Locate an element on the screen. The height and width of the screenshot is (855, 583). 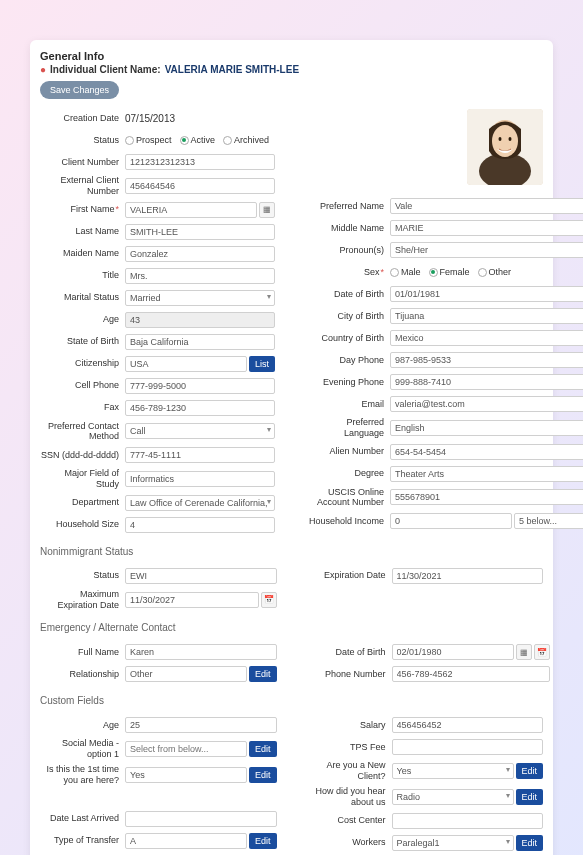
input-external-client-number is located at coordinates (200, 186).